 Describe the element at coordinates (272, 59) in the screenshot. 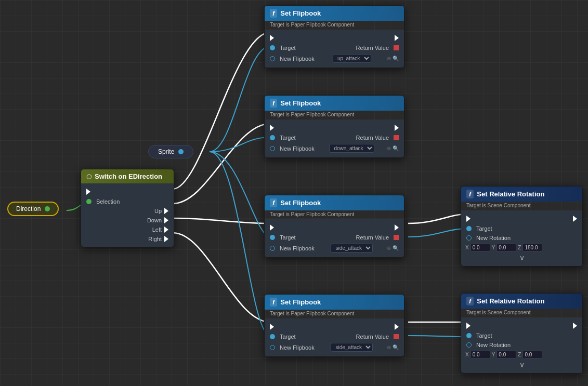

I see `fb1-flipbook-pin` at that location.